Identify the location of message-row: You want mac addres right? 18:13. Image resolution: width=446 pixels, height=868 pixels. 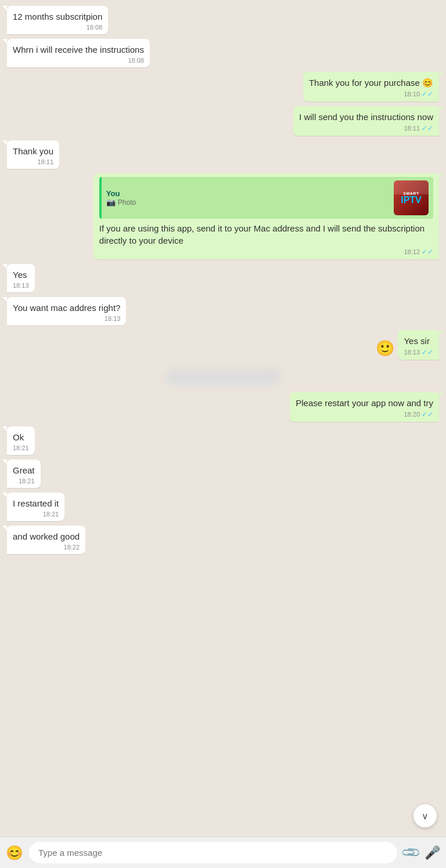
(223, 311).